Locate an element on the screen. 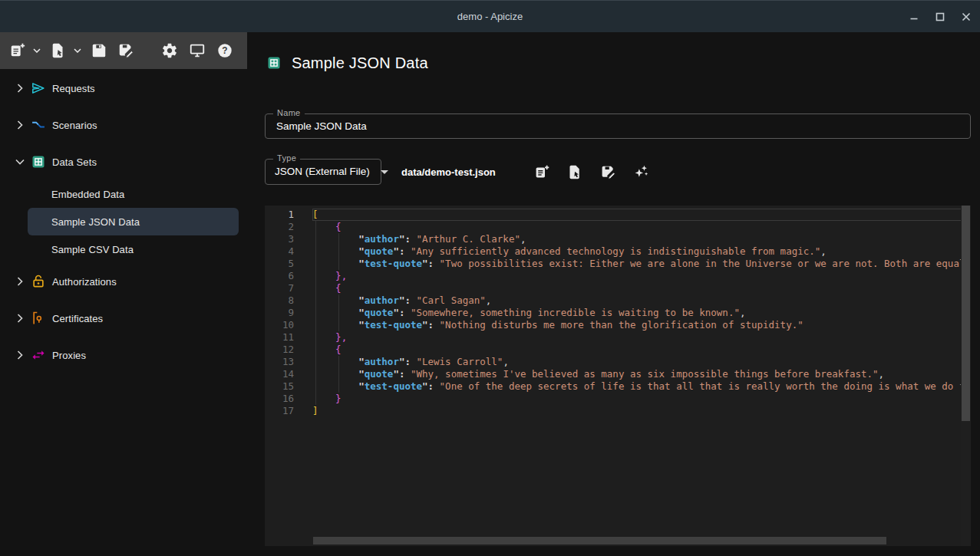 This screenshot has height=556, width=980. data-set-icon is located at coordinates (274, 63).